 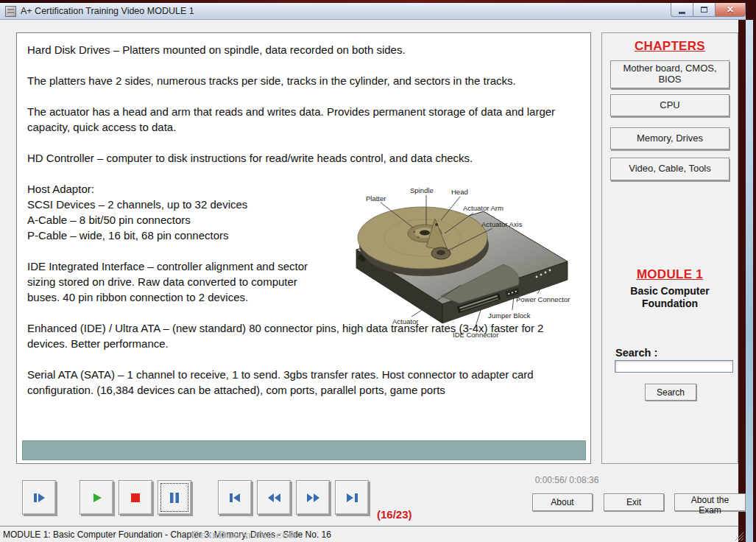 I want to click on next-slide-button, so click(x=313, y=498).